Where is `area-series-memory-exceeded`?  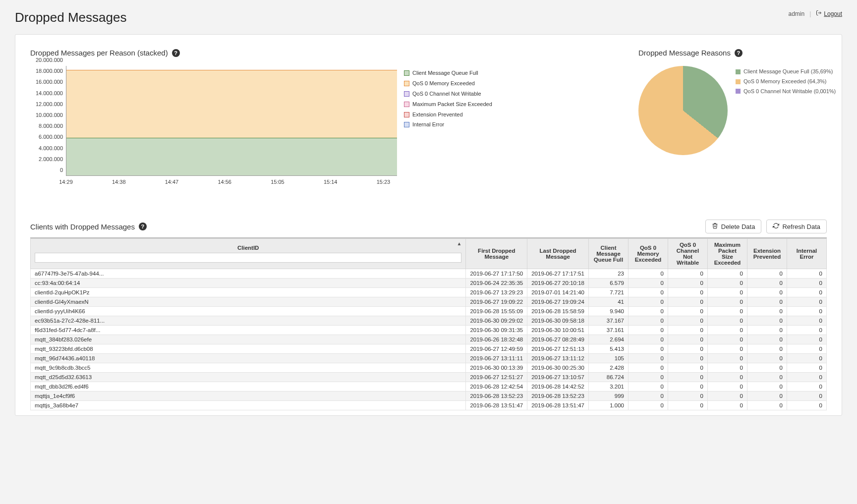 area-series-memory-exceeded is located at coordinates (232, 104).